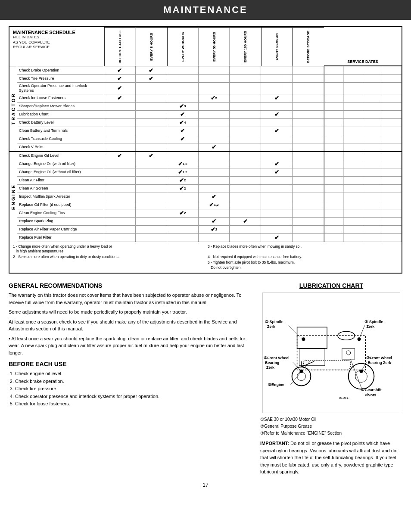 The height and width of the screenshot is (532, 411). What do you see at coordinates (331, 353) in the screenshot?
I see `lub-diagram: ② Spindle Zerk ② Spindle Zerk ②Front Whe…` at bounding box center [331, 353].